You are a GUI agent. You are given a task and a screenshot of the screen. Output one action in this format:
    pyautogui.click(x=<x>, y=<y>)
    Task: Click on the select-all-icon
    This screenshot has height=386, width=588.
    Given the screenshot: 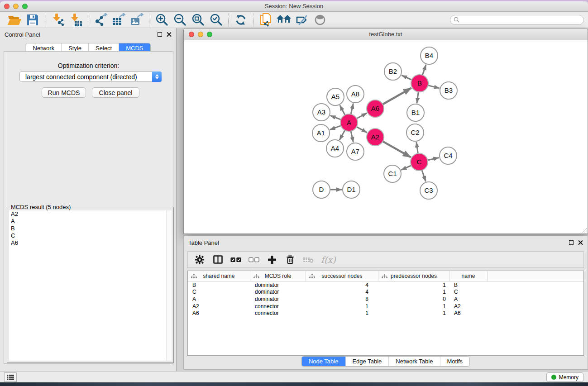 What is the action you would take?
    pyautogui.click(x=236, y=260)
    